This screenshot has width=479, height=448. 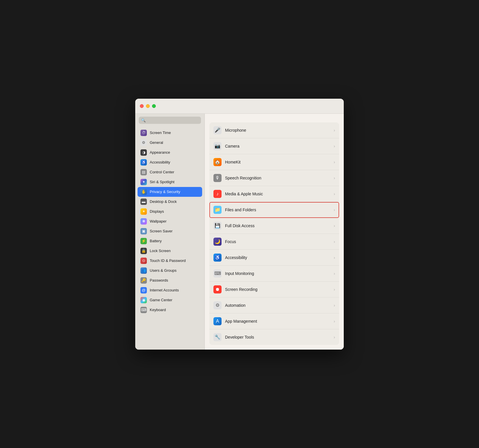 I want to click on search-container: 🔍, so click(x=170, y=120).